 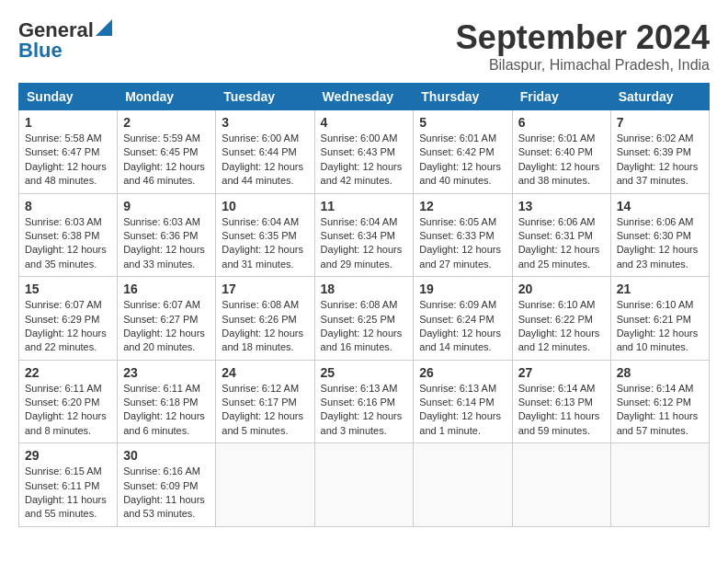 What do you see at coordinates (660, 244) in the screenshot?
I see `cell-details: Sunrise: 6:06 AM Sunset: 6:30 PM Dayligh…` at bounding box center [660, 244].